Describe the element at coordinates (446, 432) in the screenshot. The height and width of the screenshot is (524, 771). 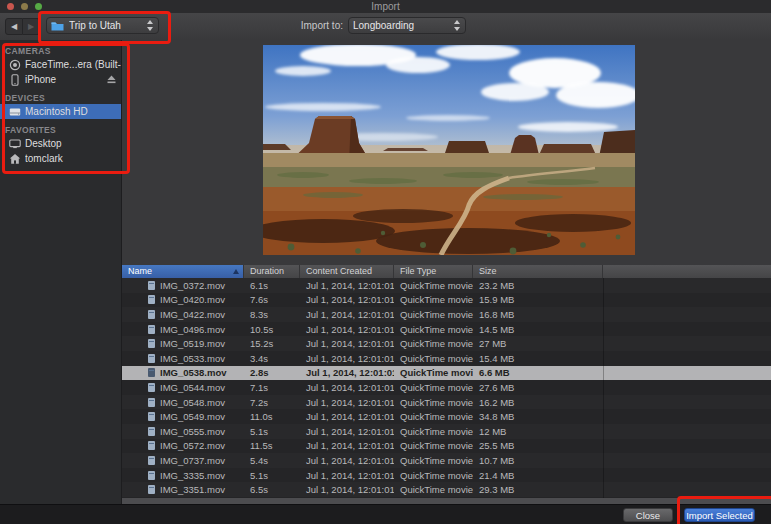
I see `table-row: IMG_0555.mov5.1sJul 1, 2014, 12:01:01 PM…` at that location.